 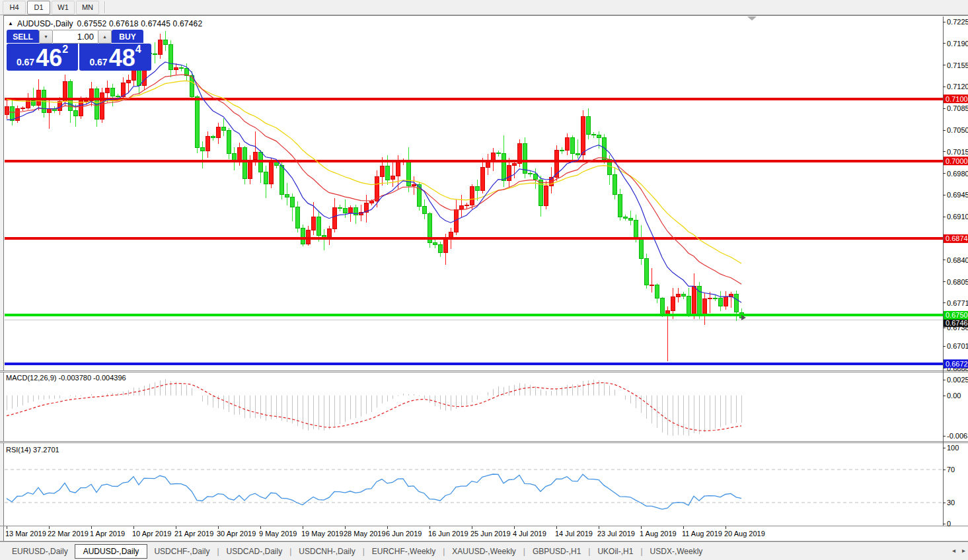 What do you see at coordinates (140, 24) in the screenshot?
I see `ohlc-values: 0.67552 0.67618 0.67445 0.67462` at bounding box center [140, 24].